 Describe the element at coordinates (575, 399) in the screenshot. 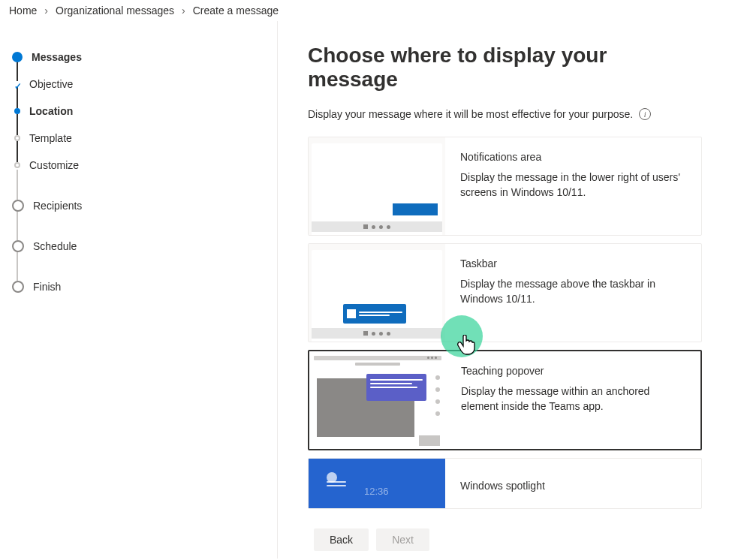

I see `option-description: Display the message within an anchored e…` at that location.